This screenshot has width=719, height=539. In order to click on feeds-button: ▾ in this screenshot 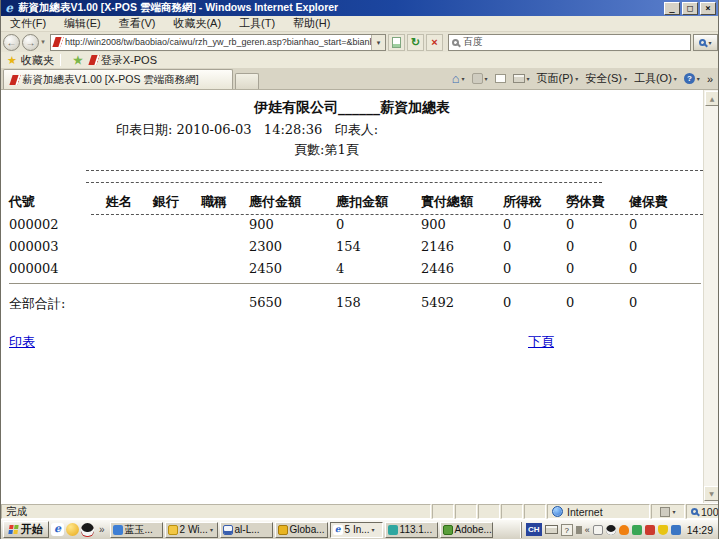, I will do `click(480, 78)`.